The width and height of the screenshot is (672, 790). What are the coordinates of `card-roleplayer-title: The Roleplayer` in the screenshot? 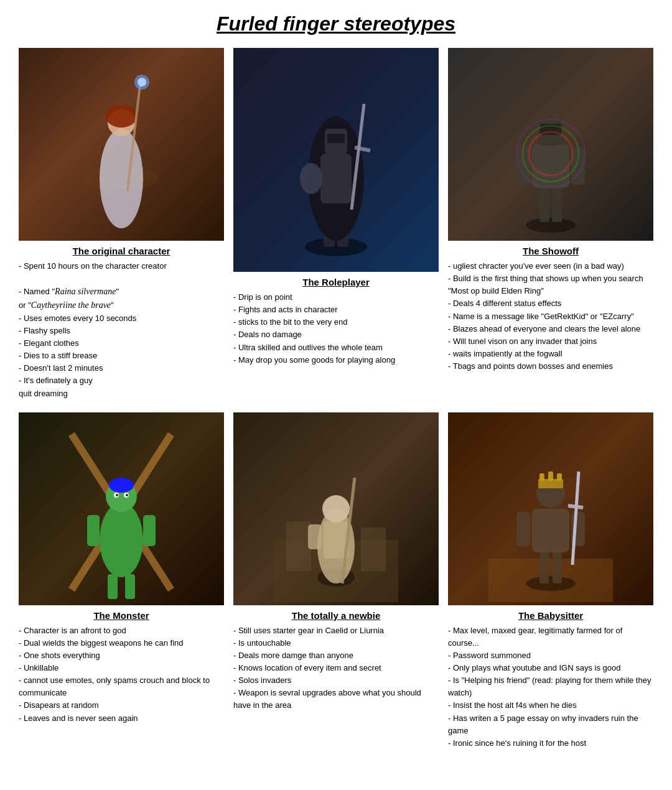 It's located at (336, 282).